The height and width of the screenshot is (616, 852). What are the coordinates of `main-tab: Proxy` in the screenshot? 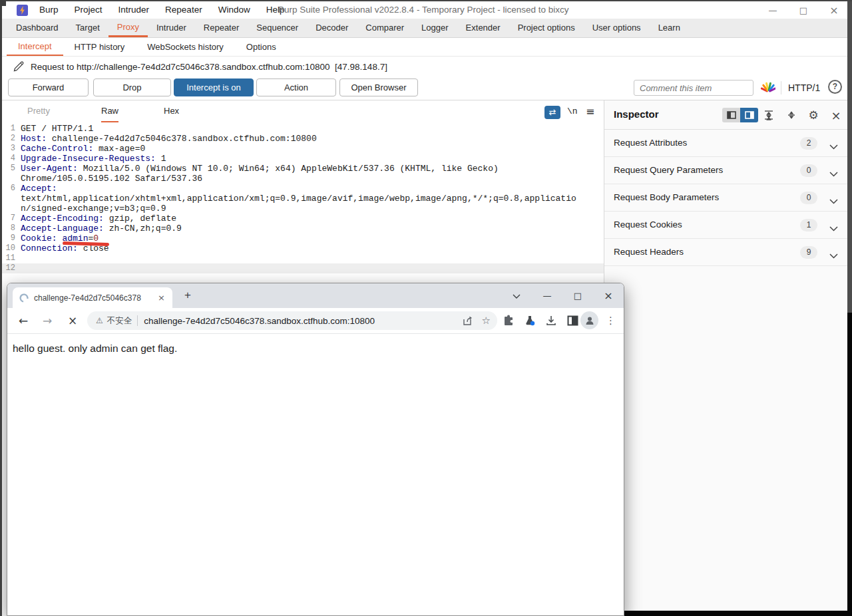 It's located at (128, 28).